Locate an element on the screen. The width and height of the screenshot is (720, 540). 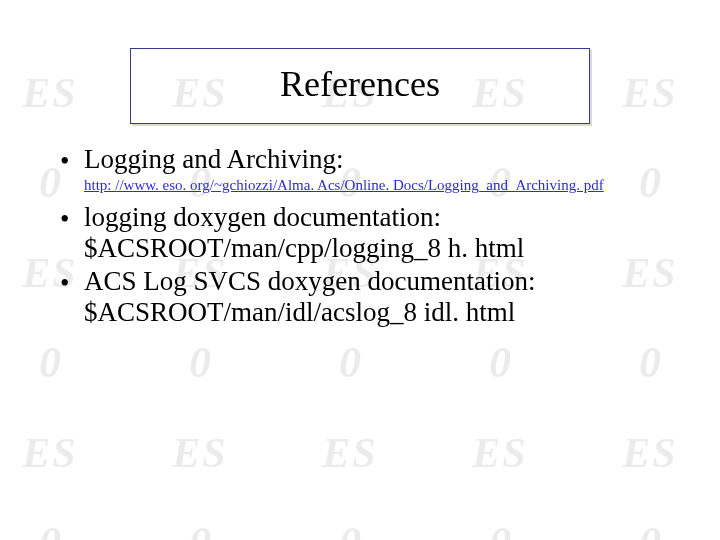
reference-link: http: //www. eso. org/~gchiozzi/Alma. Ac… is located at coordinates (372, 186).